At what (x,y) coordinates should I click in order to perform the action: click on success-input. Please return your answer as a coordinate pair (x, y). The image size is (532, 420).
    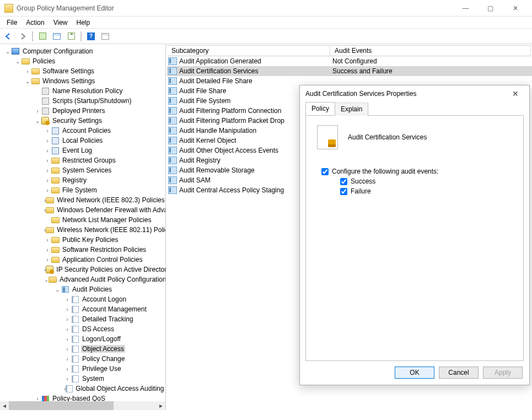
    Looking at the image, I should click on (344, 182).